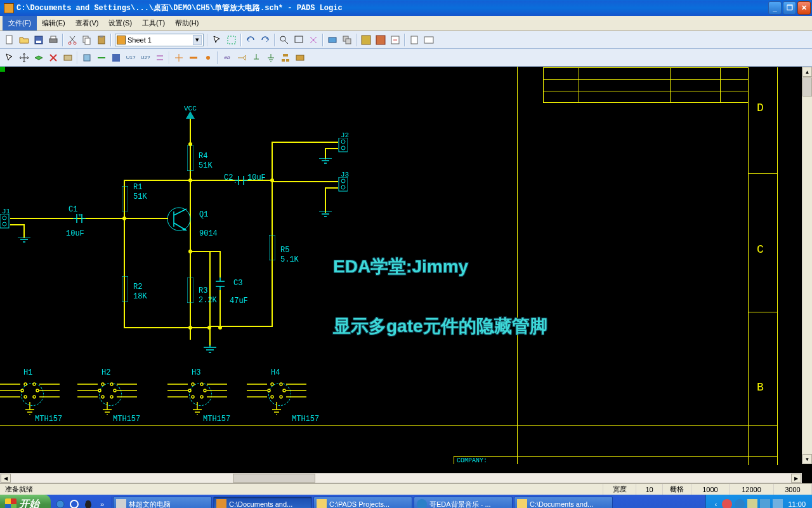 This screenshot has height=508, width=812. Describe the element at coordinates (206, 166) in the screenshot. I see `r4-val: 51K` at that location.